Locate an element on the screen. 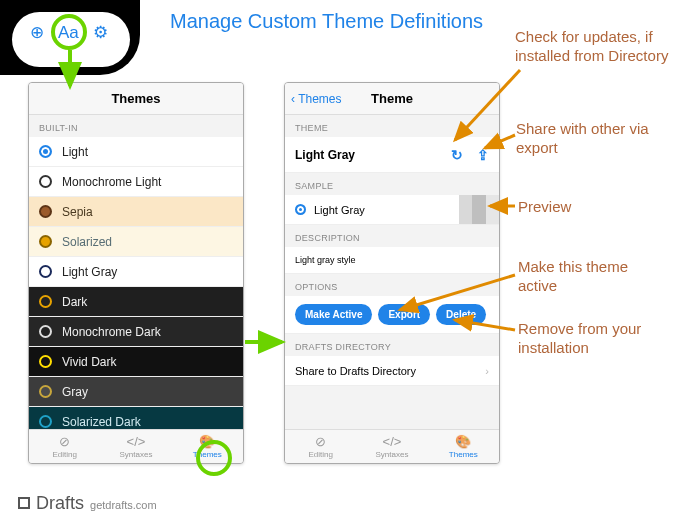 Image resolution: width=685 pixels, height=522 pixels. section-description: DESCRIPTION is located at coordinates (392, 236).